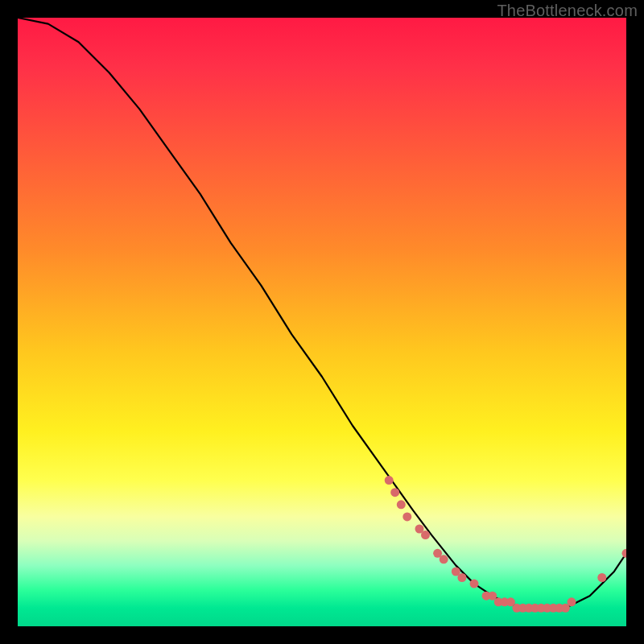 The image size is (644, 644). What do you see at coordinates (567, 11) in the screenshot?
I see `watermark-text: TheBottleneck.com` at bounding box center [567, 11].